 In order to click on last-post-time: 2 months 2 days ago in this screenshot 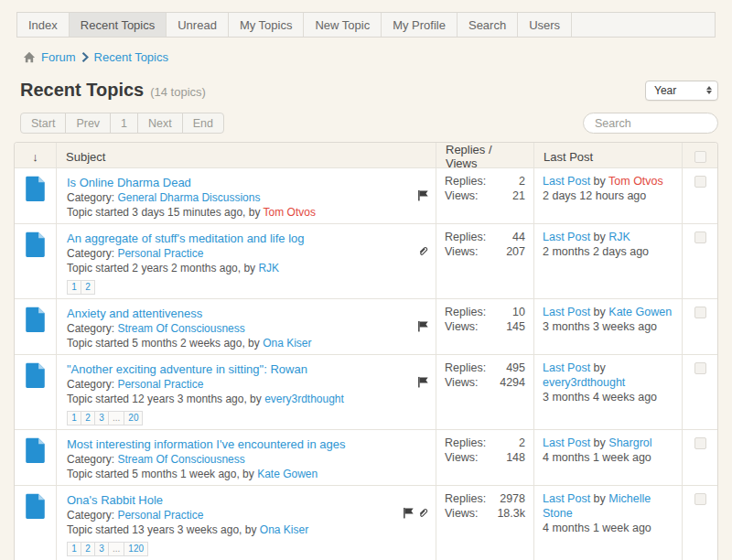, I will do `click(608, 252)`.